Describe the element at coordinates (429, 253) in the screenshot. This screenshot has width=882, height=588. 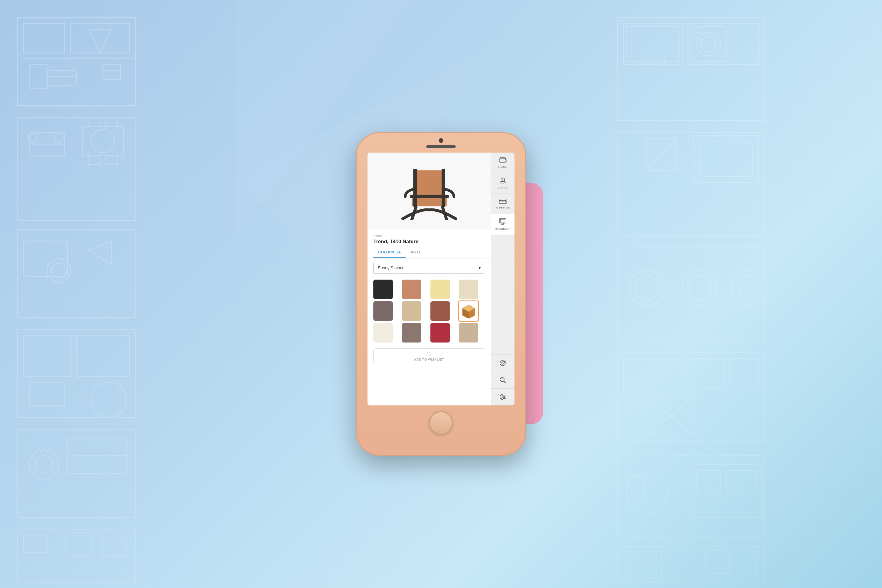
I see `product-tabs: COLOR/SIZE INFO` at that location.